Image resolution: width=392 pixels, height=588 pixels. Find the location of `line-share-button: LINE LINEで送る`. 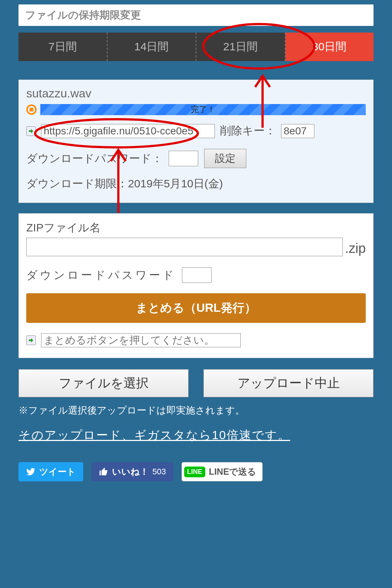

line-share-button: LINE LINEで送る is located at coordinates (222, 472).